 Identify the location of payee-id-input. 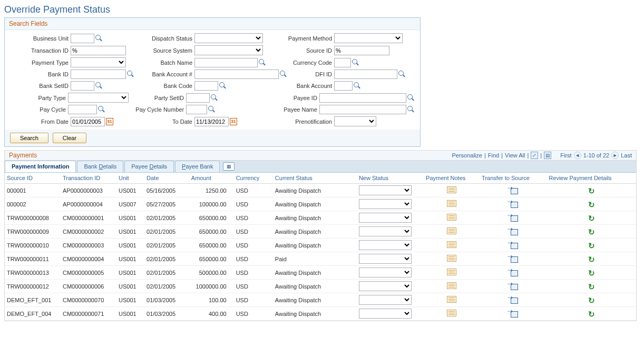
(363, 98).